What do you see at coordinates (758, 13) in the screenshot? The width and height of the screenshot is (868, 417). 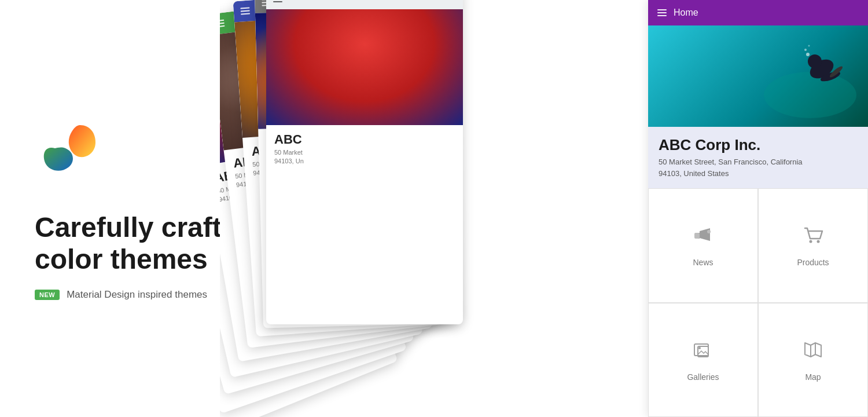 I see `right-nav-bar: Home` at bounding box center [758, 13].